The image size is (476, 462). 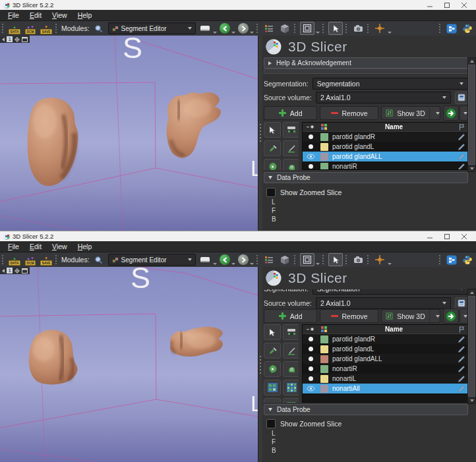 What do you see at coordinates (225, 28) in the screenshot?
I see `history-back-button` at bounding box center [225, 28].